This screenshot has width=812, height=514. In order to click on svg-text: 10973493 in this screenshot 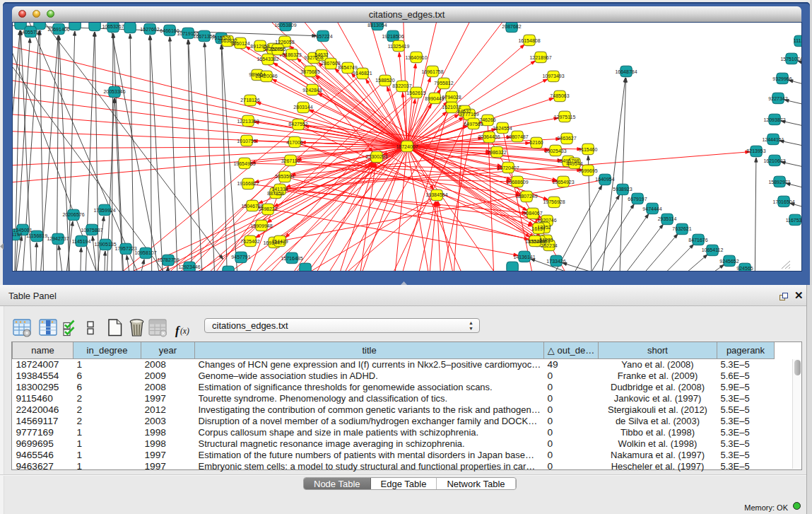, I will do `click(553, 76)`.